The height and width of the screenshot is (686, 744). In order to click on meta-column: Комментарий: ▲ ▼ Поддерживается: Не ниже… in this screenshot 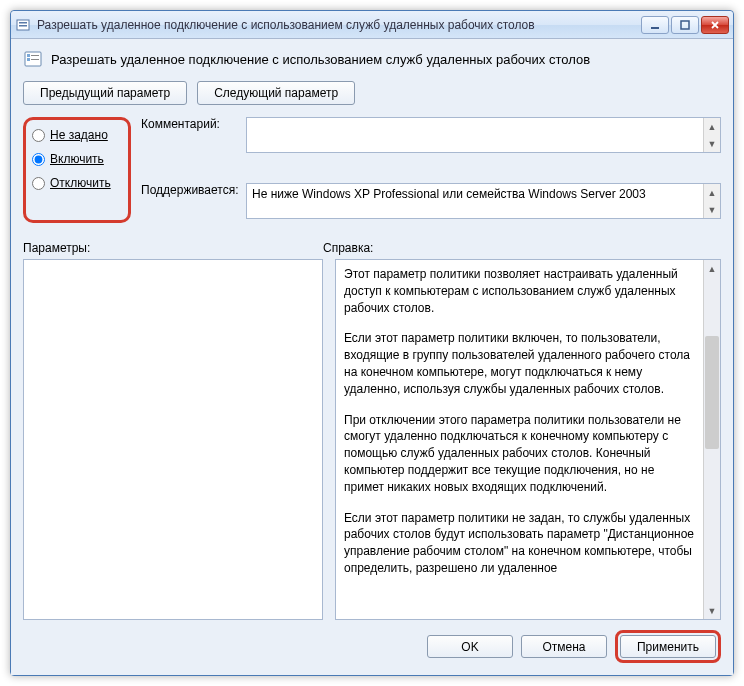, I will do `click(431, 170)`.